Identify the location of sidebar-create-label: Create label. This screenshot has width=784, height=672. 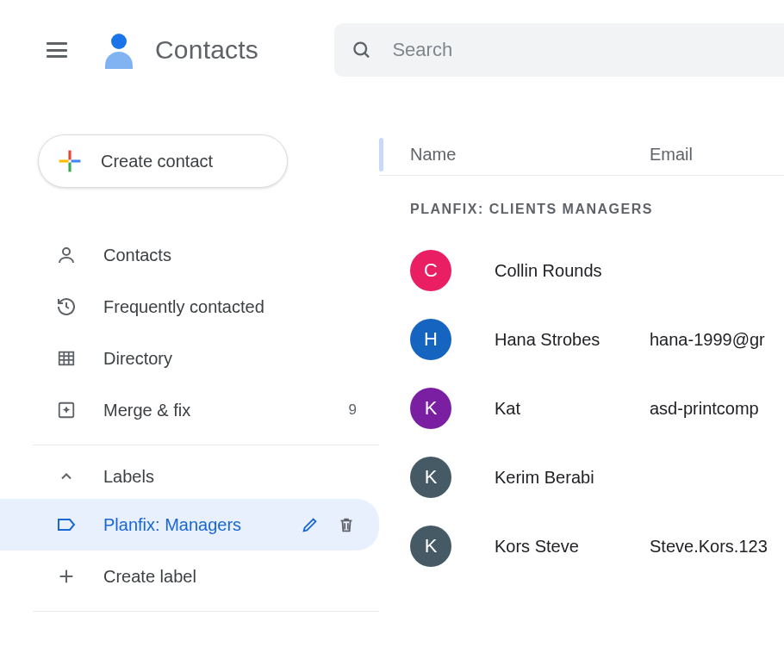
(190, 576).